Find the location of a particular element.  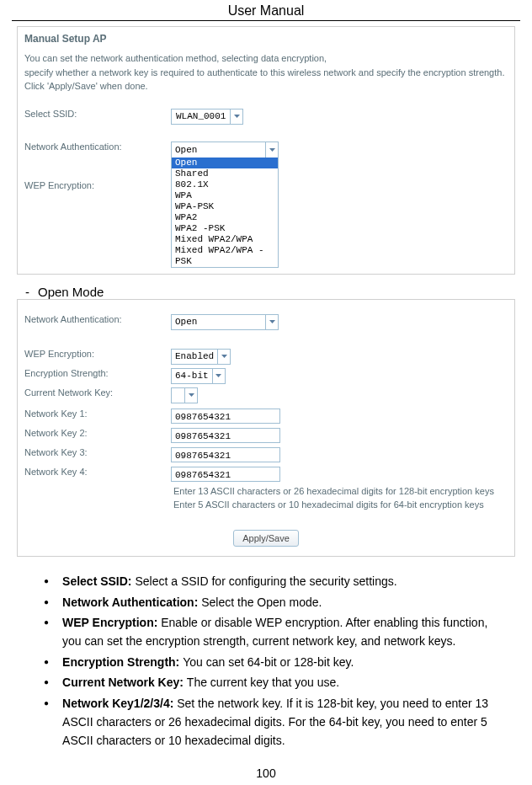

key1-label: Network Key 1: is located at coordinates (98, 416).